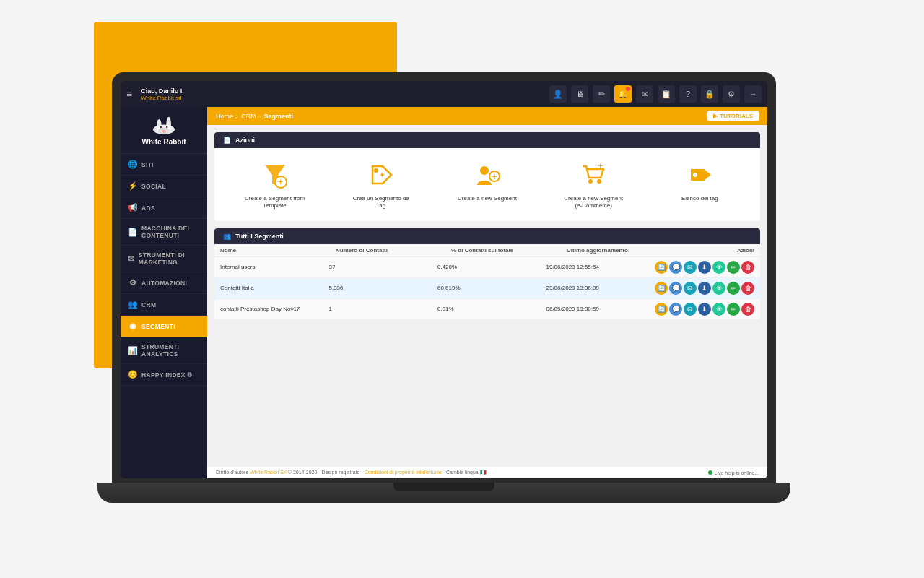  Describe the element at coordinates (748, 288) in the screenshot. I see `row2-delete-btn: 🗑` at that location.